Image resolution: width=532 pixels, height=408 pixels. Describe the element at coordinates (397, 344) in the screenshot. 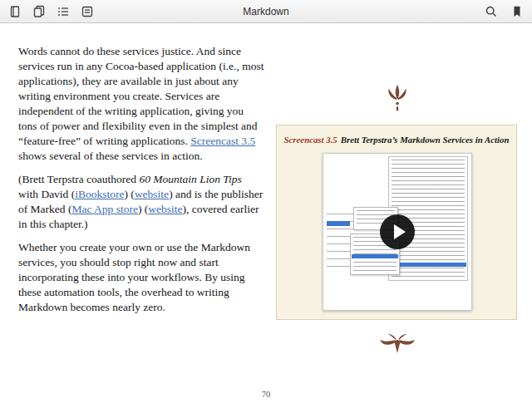

I see `fleuron-bottom-ornament` at that location.